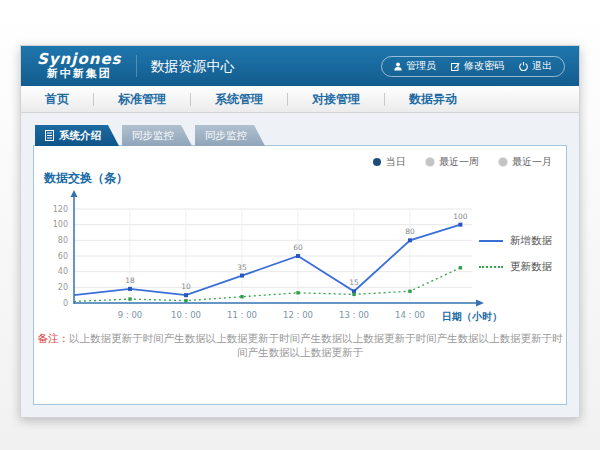 The width and height of the screenshot is (600, 450). Describe the element at coordinates (301, 136) in the screenshot. I see `tab-bar: 系统介绍 同步监控 同步监控` at that location.